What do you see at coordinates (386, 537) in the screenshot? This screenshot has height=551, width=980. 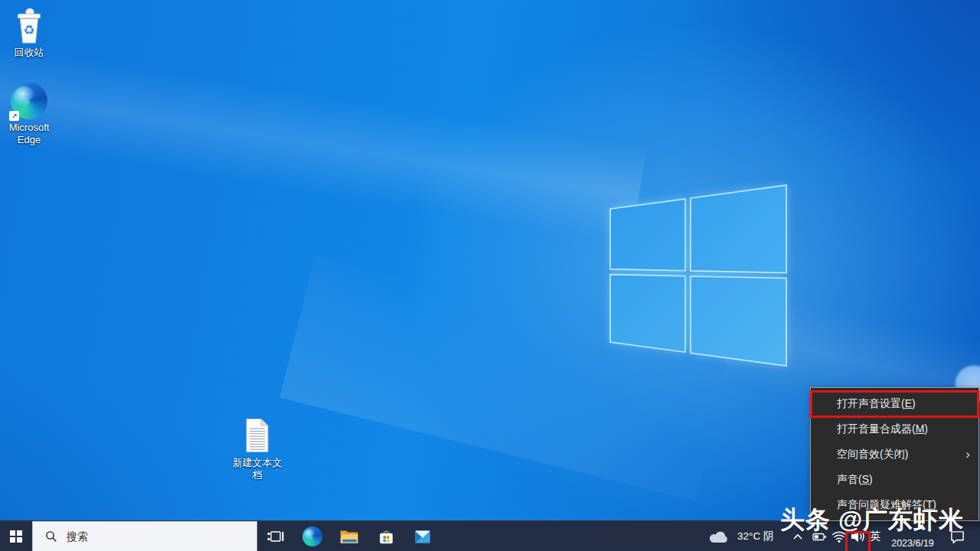 I see `microsoft-store-icon` at bounding box center [386, 537].